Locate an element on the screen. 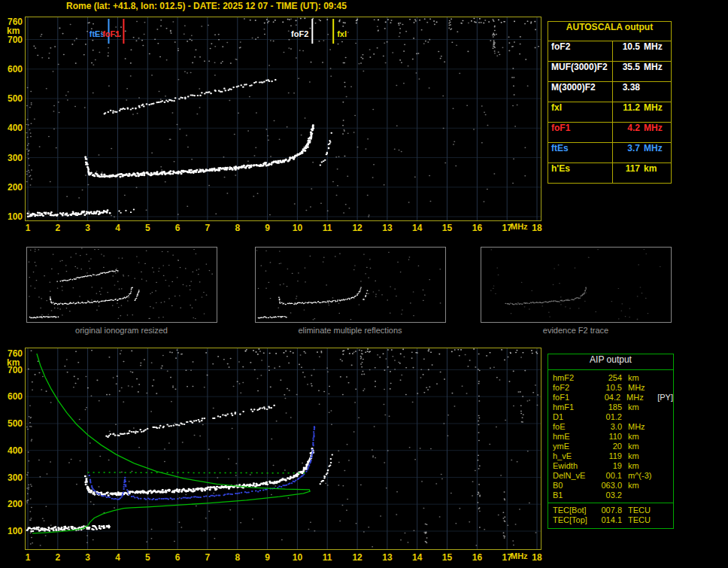 The width and height of the screenshot is (728, 568). svg-text: 14 is located at coordinates (417, 557).